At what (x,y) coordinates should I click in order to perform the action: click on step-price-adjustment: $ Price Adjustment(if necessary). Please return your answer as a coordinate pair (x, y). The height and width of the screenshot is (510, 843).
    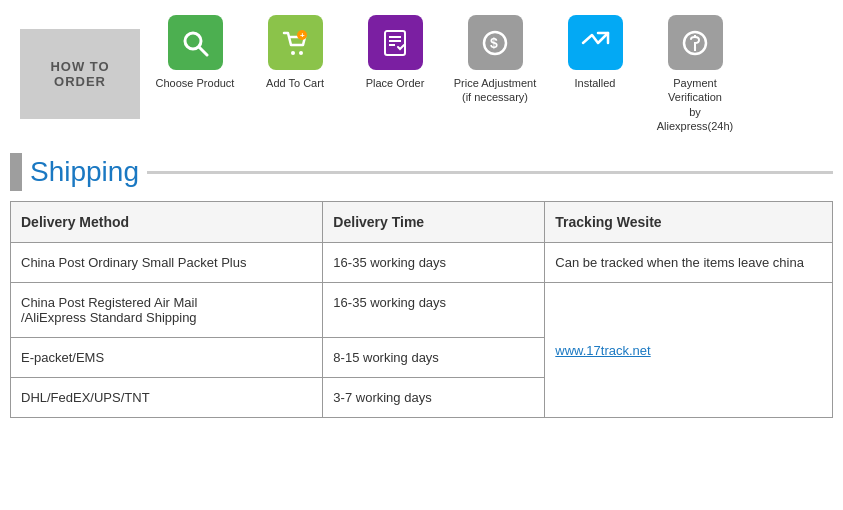
    Looking at the image, I should click on (495, 60).